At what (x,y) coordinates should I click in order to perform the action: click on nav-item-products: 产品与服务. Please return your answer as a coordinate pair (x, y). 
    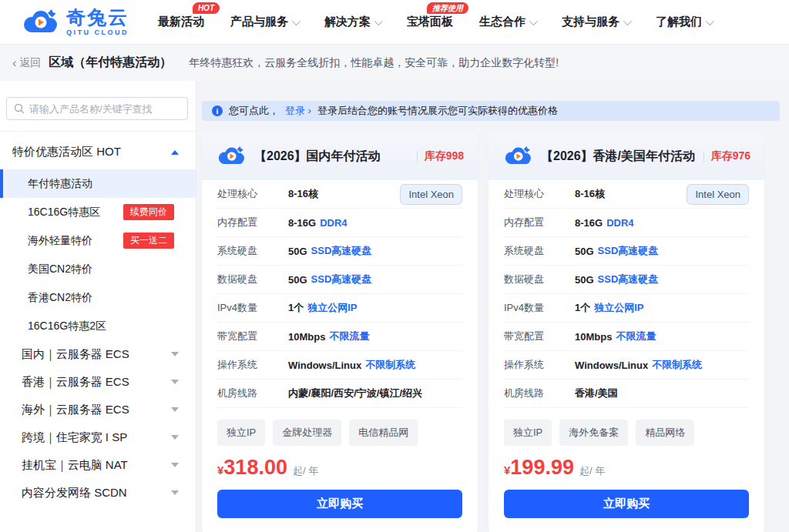
    Looking at the image, I should click on (264, 22).